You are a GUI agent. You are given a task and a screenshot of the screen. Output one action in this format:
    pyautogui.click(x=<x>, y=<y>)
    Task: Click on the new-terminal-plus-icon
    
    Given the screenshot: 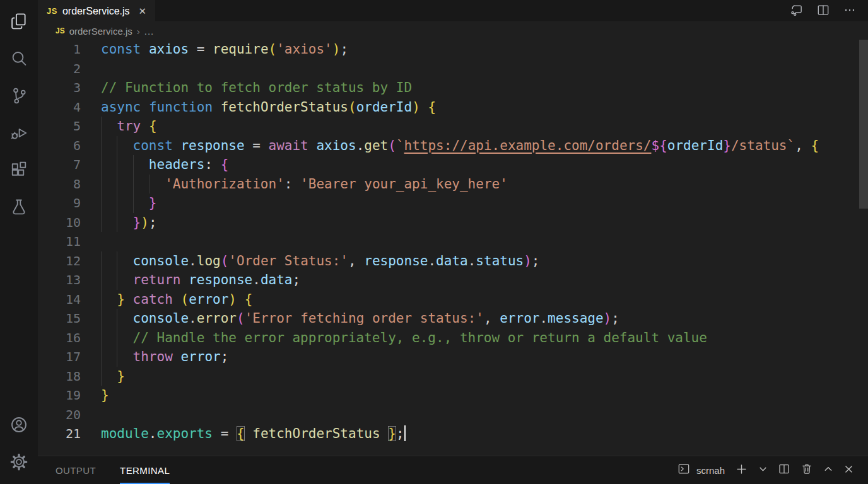 What is the action you would take?
    pyautogui.click(x=742, y=470)
    